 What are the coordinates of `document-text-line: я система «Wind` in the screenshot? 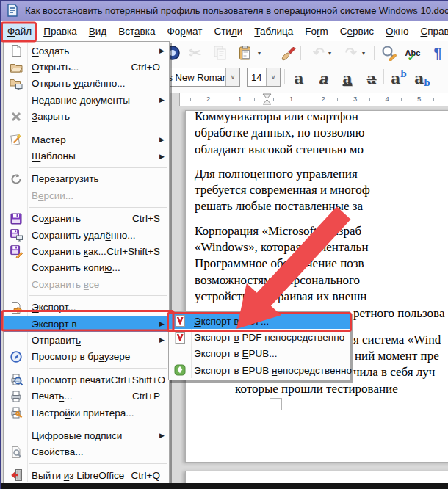 It's located at (397, 340).